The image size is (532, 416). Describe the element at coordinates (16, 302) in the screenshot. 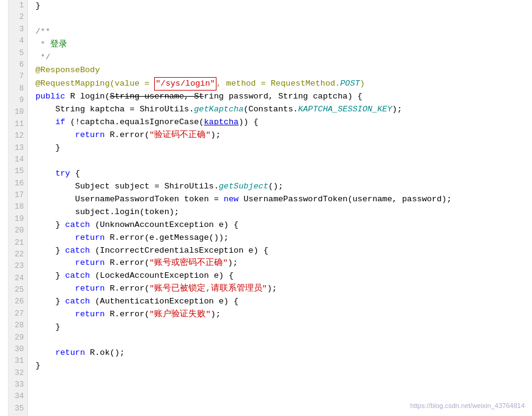

I see `ln-26: 26` at that location.